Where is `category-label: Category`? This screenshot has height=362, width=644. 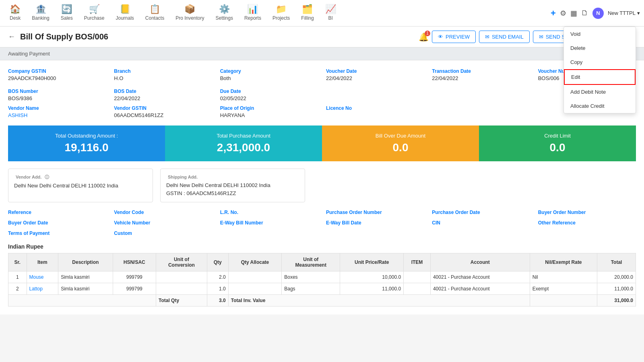
category-label: Category is located at coordinates (269, 71).